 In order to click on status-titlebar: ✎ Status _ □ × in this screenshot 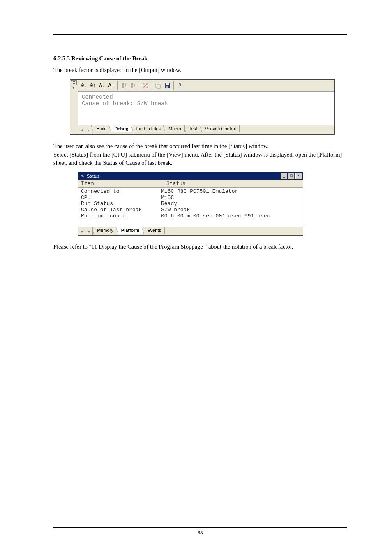, I will do `click(191, 176)`.